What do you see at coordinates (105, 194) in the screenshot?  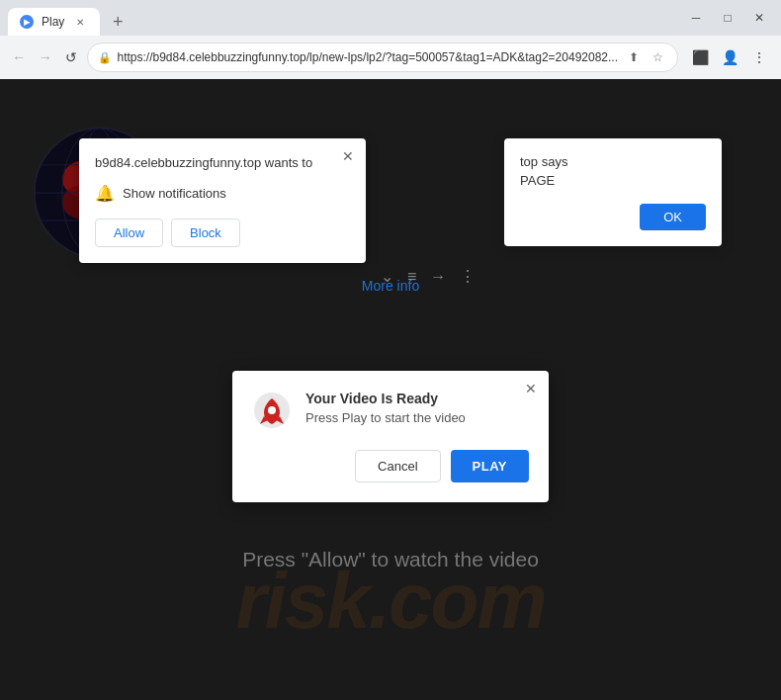 I see `bell-icon: 🔔` at bounding box center [105, 194].